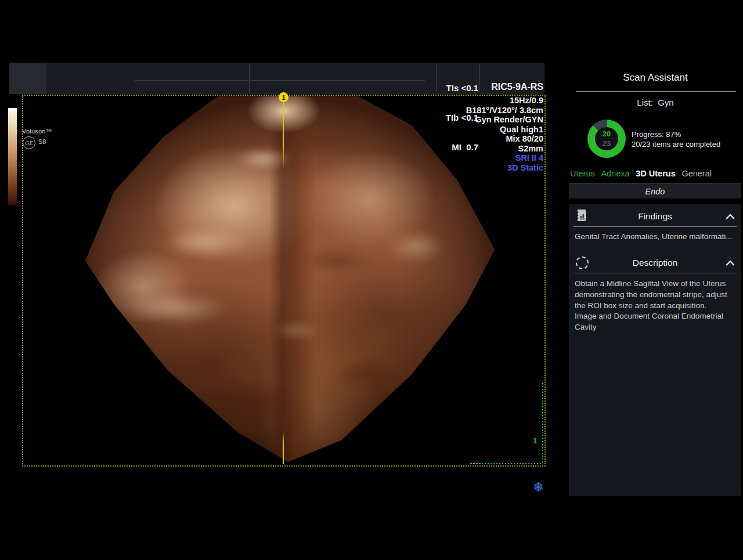 The height and width of the screenshot is (560, 743). What do you see at coordinates (283, 136) in the screenshot?
I see `roi-center-line-top` at bounding box center [283, 136].